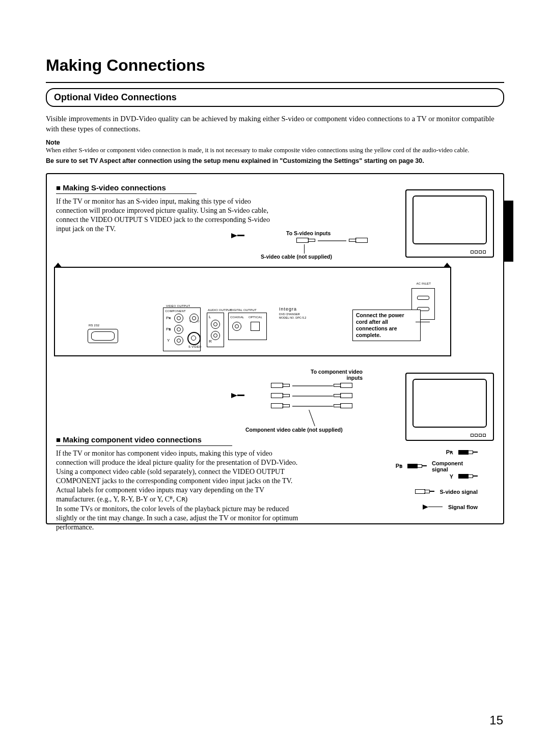 This screenshot has width=550, height=756. What do you see at coordinates (281, 396) in the screenshot?
I see `component-plug-l2` at bounding box center [281, 396].